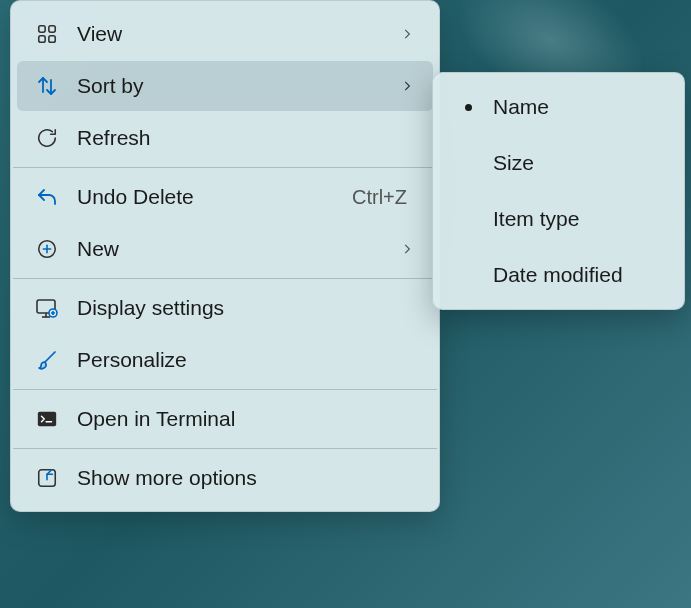 The height and width of the screenshot is (608, 691). Describe the element at coordinates (536, 219) in the screenshot. I see `submenu-label: Item type` at that location.